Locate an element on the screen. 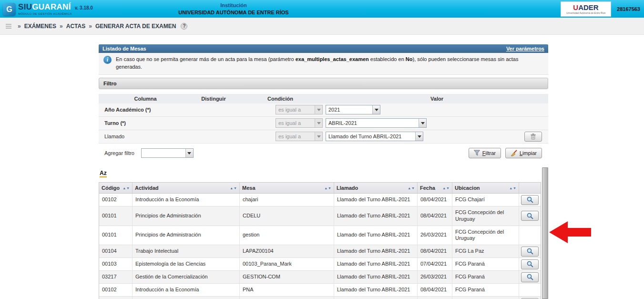  cell-actividad: Epistemología de las Ciencias is located at coordinates (186, 264).